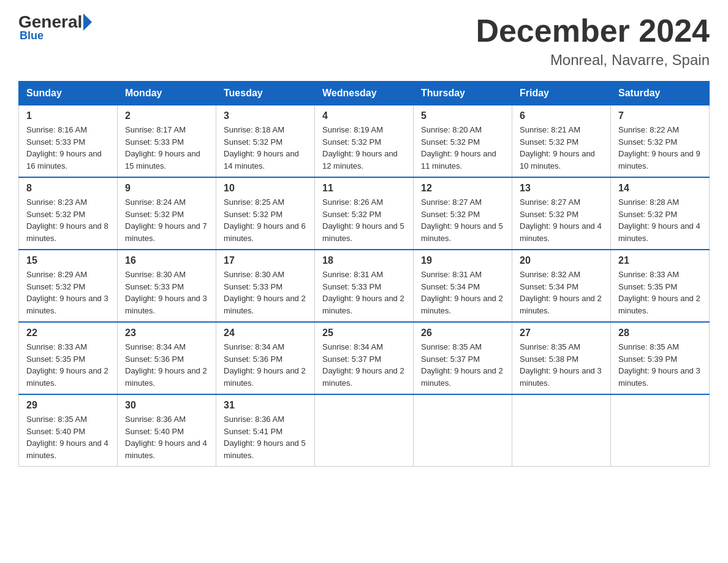  Describe the element at coordinates (364, 142) in the screenshot. I see `calendar-week-row: 1Sunrise: 8:16 AMSunset: 5:33 PMDaylight…` at that location.